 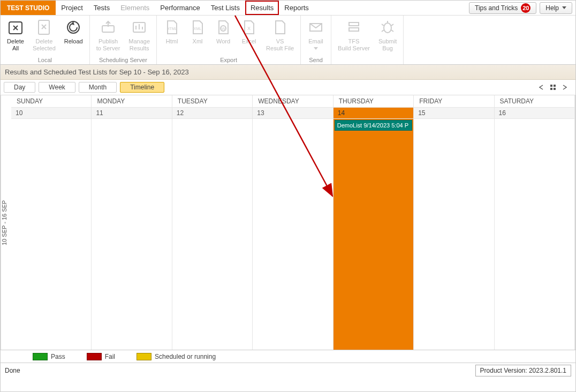 What do you see at coordinates (139, 36) in the screenshot?
I see `manage-results-button: Manage Results` at bounding box center [139, 36].